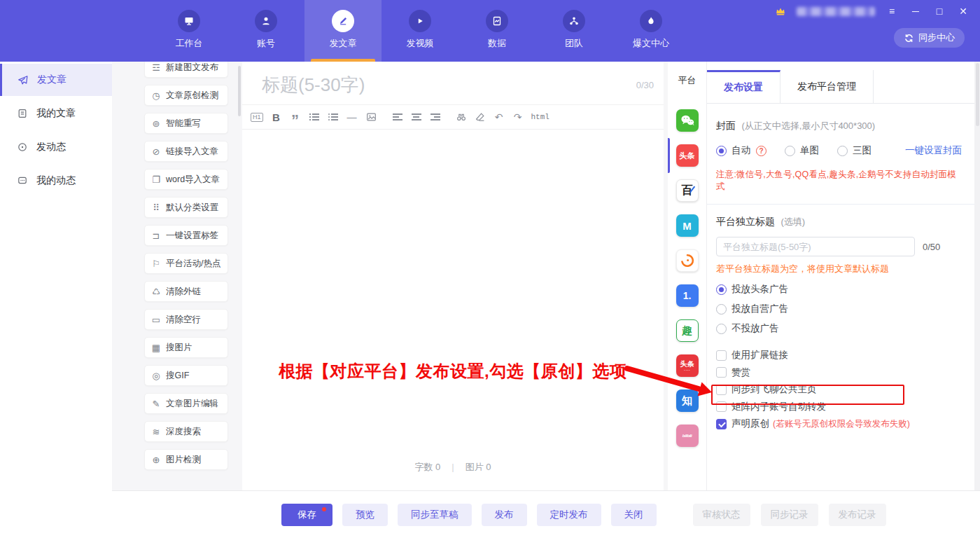 The width and height of the screenshot is (980, 538). What do you see at coordinates (186, 235) in the screenshot?
I see `tool-button-7: ⊐一键设置标签` at bounding box center [186, 235].